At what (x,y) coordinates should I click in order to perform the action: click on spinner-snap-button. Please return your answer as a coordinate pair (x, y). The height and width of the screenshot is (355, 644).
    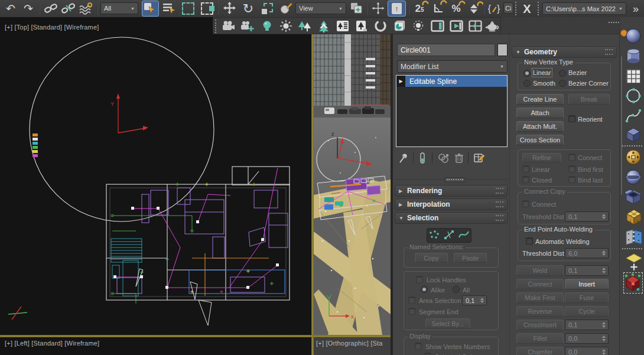
    Looking at the image, I should click on (474, 8).